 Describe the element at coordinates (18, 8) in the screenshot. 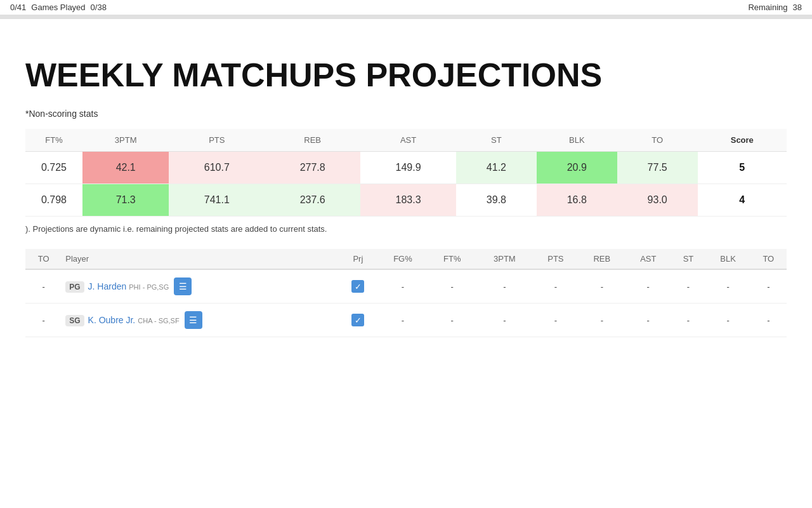

I see `games-played-left-value: 0/41` at that location.